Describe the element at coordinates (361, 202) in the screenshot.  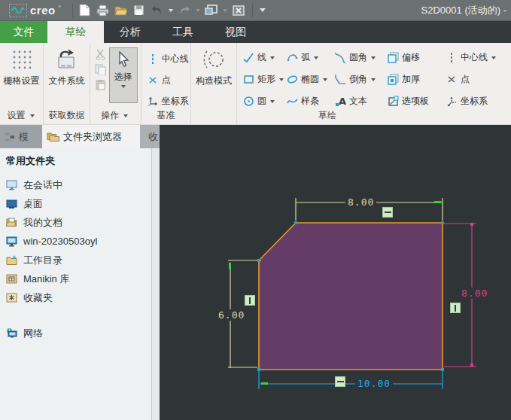
I see `dimension-value-top: 8.00` at that location.